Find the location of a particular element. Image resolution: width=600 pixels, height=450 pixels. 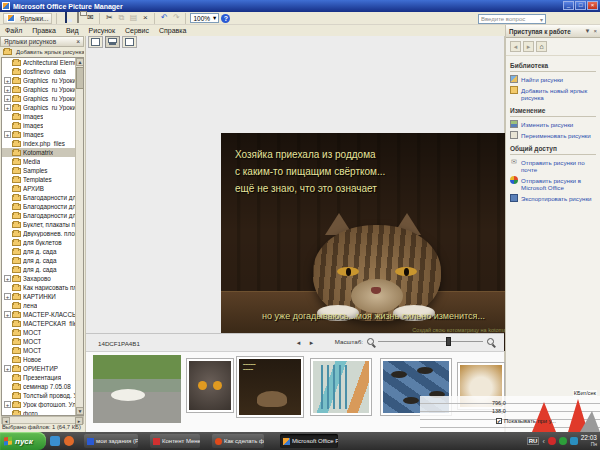

link-find-pictures: Найти рисунки is located at coordinates (553, 80).